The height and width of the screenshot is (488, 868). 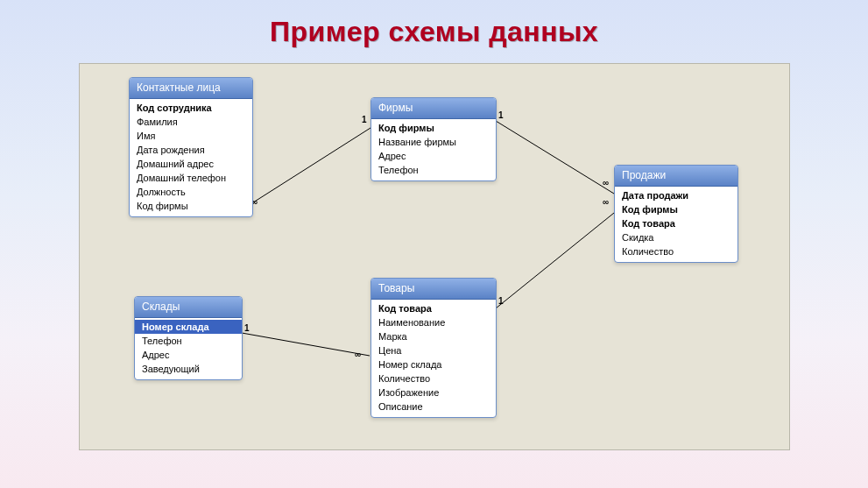 What do you see at coordinates (606, 182) in the screenshot?
I see `card-sales-inf-a-icon: ∞` at bounding box center [606, 182].